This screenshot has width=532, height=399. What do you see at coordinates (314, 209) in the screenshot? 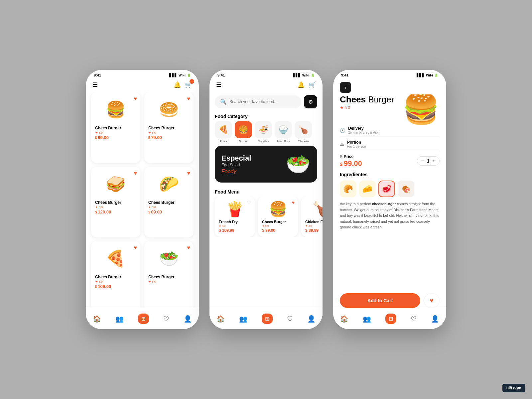
I see `menu-img-2: 🍗` at bounding box center [314, 209].